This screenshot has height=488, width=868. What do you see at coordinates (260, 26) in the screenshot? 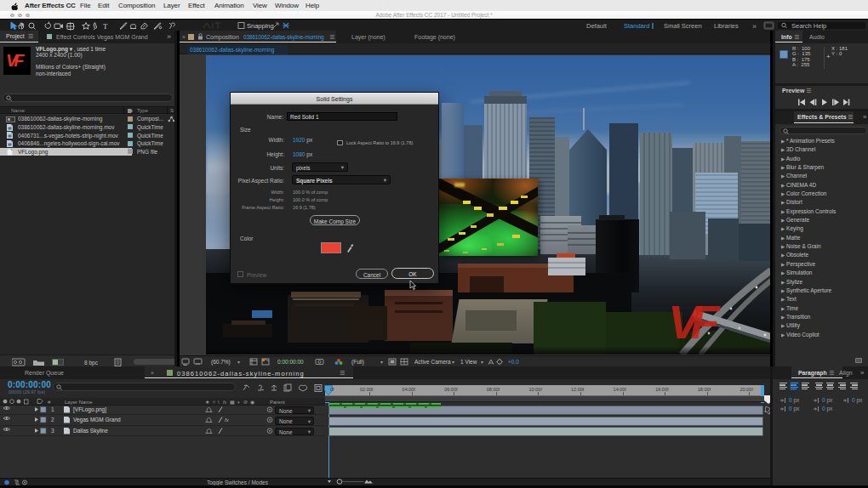
I see `svg-text: Snapping` at bounding box center [260, 26].